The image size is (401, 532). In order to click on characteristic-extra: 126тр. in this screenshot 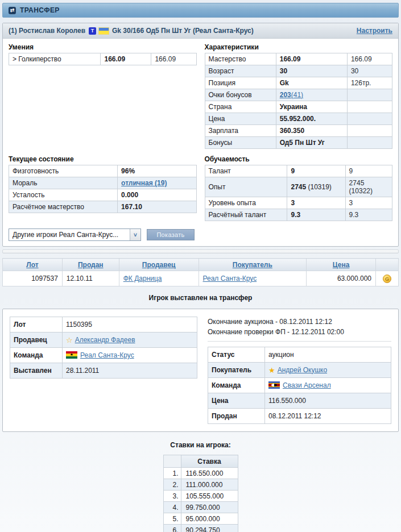, I will do `click(370, 83)`.